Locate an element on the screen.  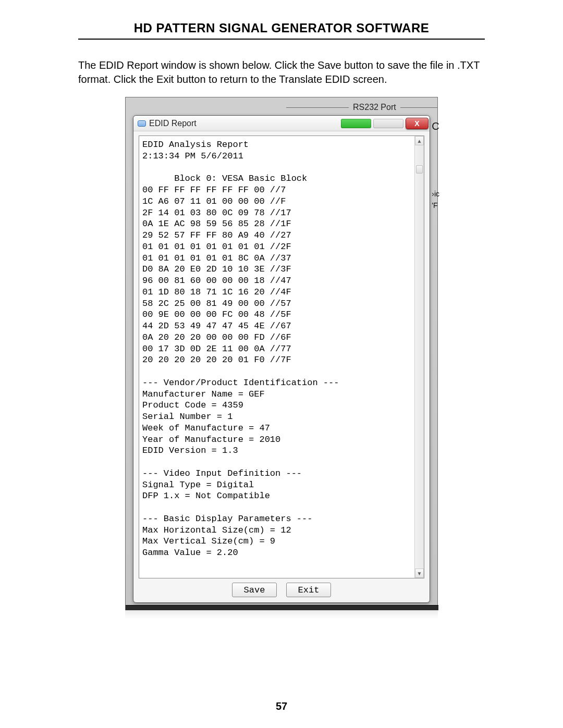
heading-rule is located at coordinates (282, 39).